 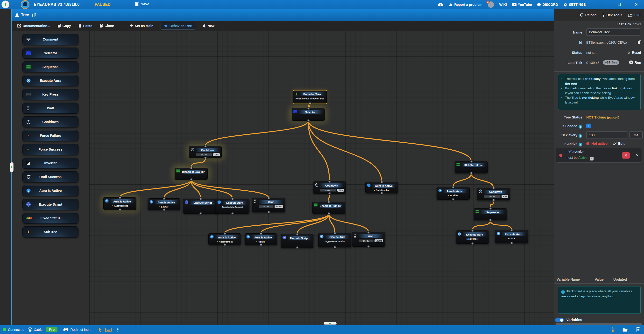 What do you see at coordinates (50, 163) in the screenshot?
I see `palette-item-inverter: Inverter` at bounding box center [50, 163].